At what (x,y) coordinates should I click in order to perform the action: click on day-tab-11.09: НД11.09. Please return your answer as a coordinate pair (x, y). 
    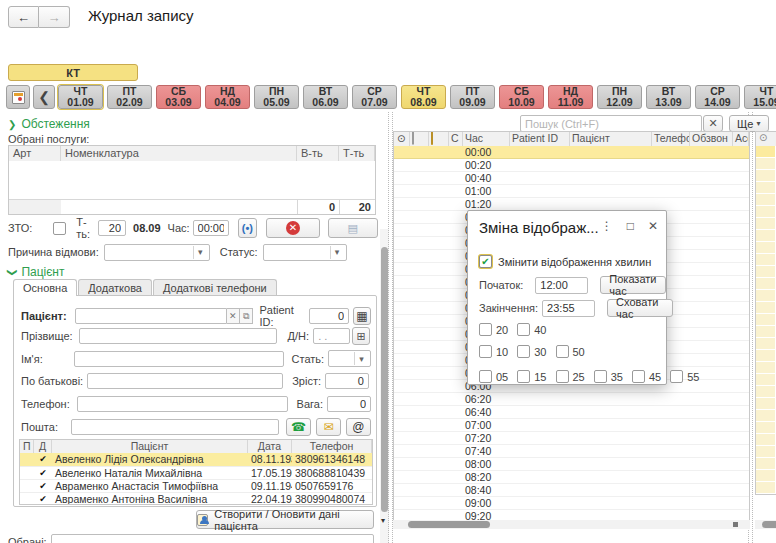
    Looking at the image, I should click on (570, 97).